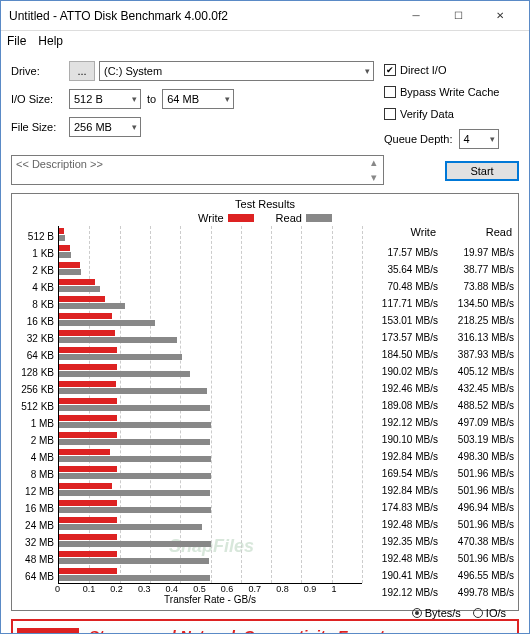  Describe the element at coordinates (40, 99) in the screenshot. I see `iosize-label: I/O Size:` at that location.